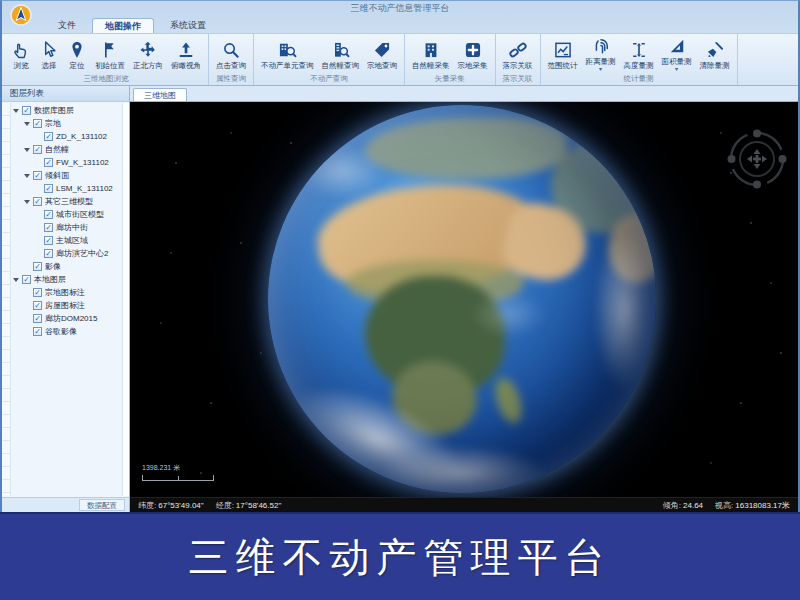 This screenshot has width=800, height=600. I want to click on layer-row: ✓房屋图标注, so click(66, 306).